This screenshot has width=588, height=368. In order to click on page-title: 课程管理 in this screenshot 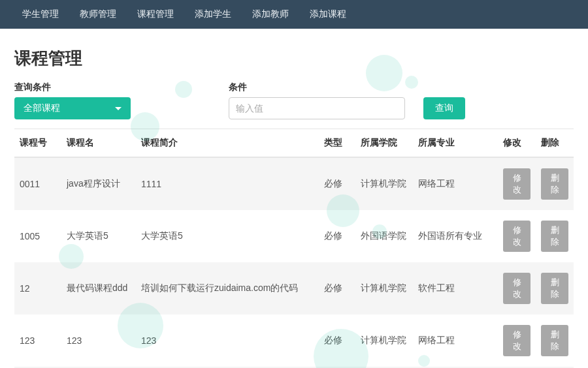, I will do `click(294, 59)`.